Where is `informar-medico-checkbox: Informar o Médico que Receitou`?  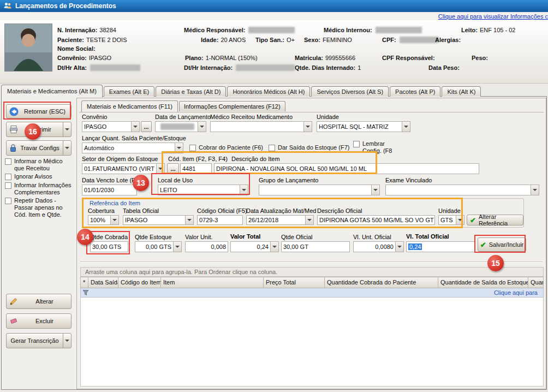
informar-medico-checkbox: Informar o Médico que Receitou is located at coordinates (39, 165).